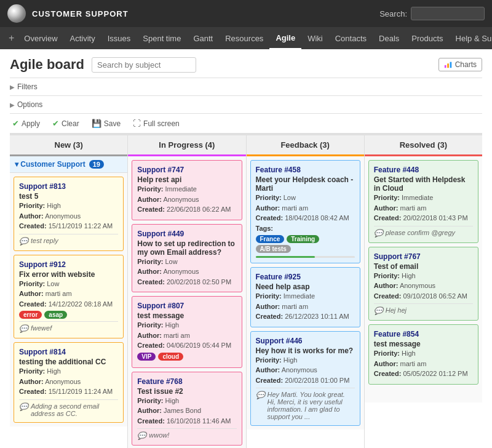 This screenshot has height=448, width=492. What do you see at coordinates (205, 14) in the screenshot?
I see `app-title: CUSTOMER SUPPORT` at bounding box center [205, 14].